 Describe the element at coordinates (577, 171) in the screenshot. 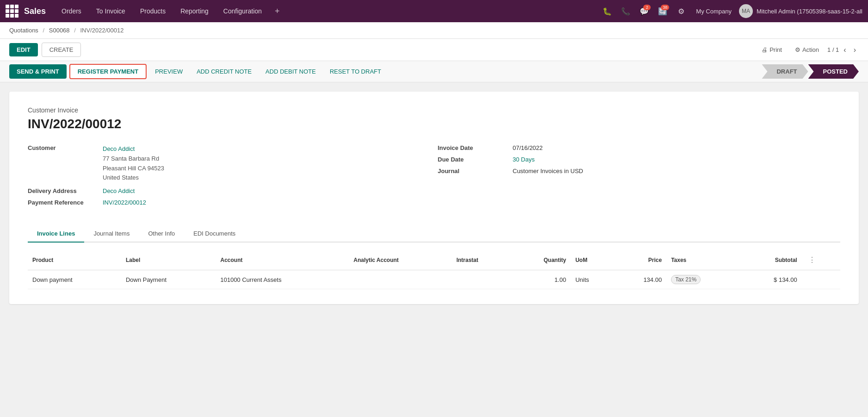

I see `journal-currency: USD` at that location.